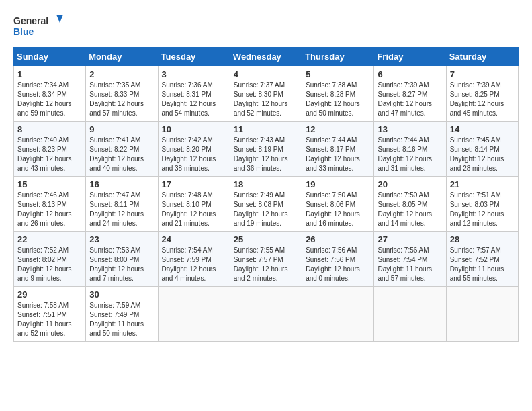 The width and height of the screenshot is (532, 411). Describe the element at coordinates (266, 57) in the screenshot. I see `weekday-header-row: SundayMondayTuesdayWednesdayThursdayFrid…` at that location.